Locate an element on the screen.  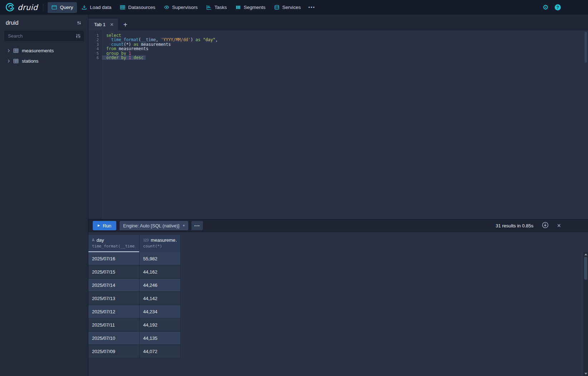
table-cell: 44,162 is located at coordinates (160, 272).